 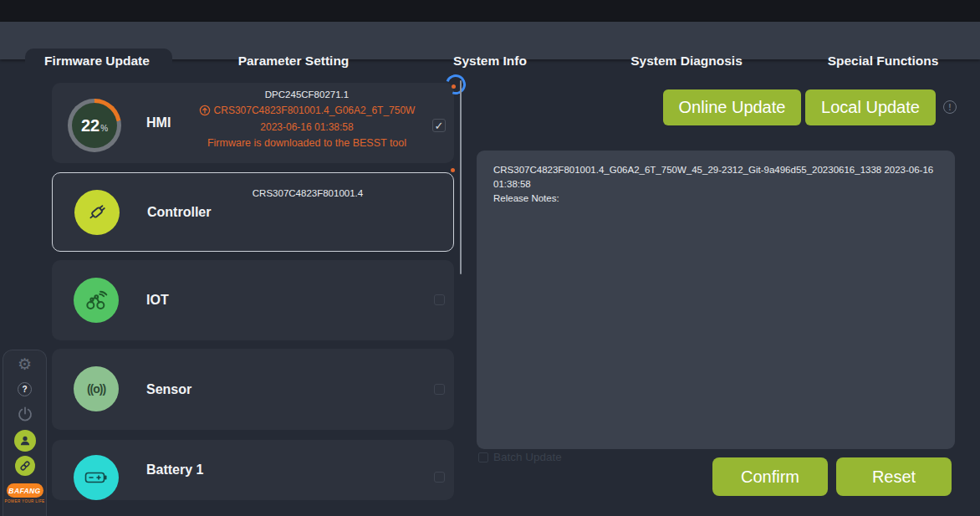 I want to click on device-card-battery: Battery 1, so click(x=253, y=470).